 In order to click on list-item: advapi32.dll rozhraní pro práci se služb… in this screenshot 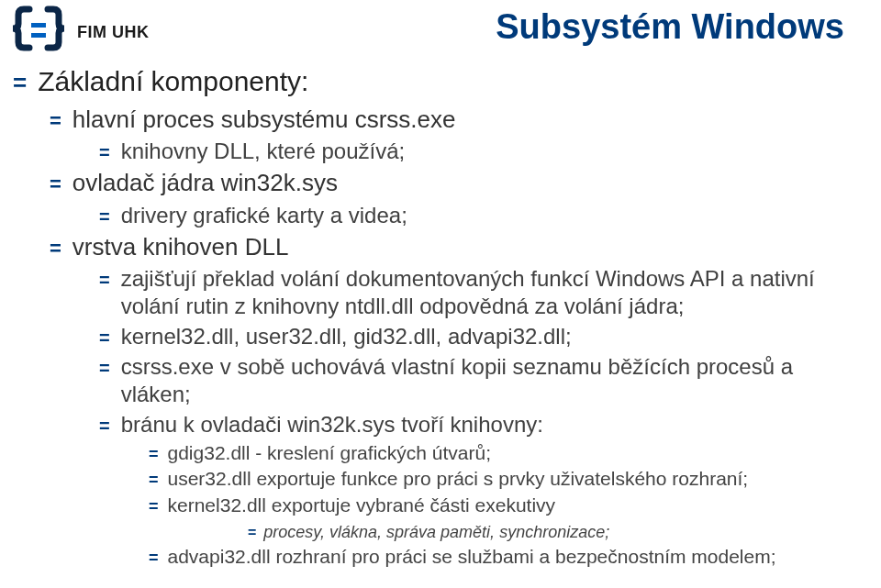, I will do `click(496, 557)`.